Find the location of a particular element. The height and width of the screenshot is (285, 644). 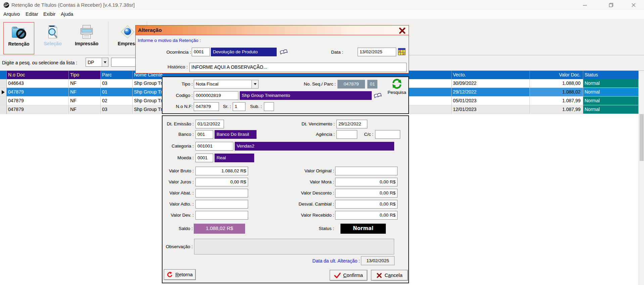

grid-header-indicator is located at coordinates (3, 75).